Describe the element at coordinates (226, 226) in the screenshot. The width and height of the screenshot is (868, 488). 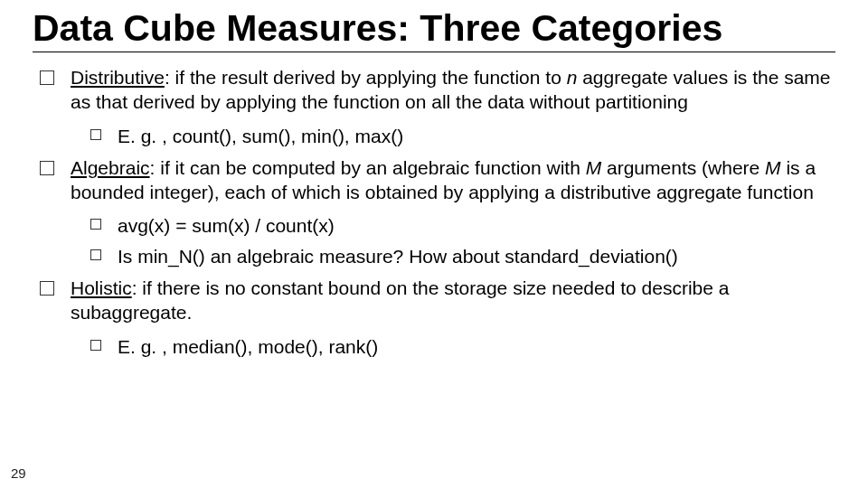
I see `list-item-text: avg(x) = sum(x) / count(x)` at that location.